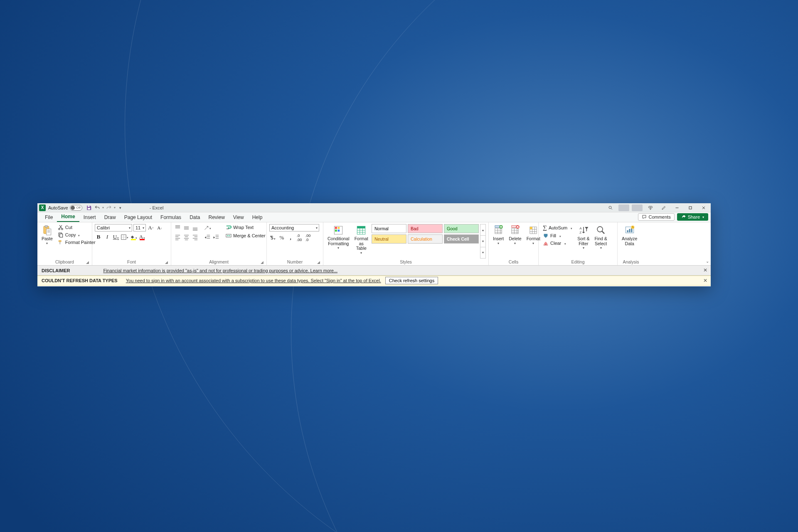 The width and height of the screenshot is (798, 532). What do you see at coordinates (498, 241) in the screenshot?
I see `insert-cells-button: Insert▾` at bounding box center [498, 241].